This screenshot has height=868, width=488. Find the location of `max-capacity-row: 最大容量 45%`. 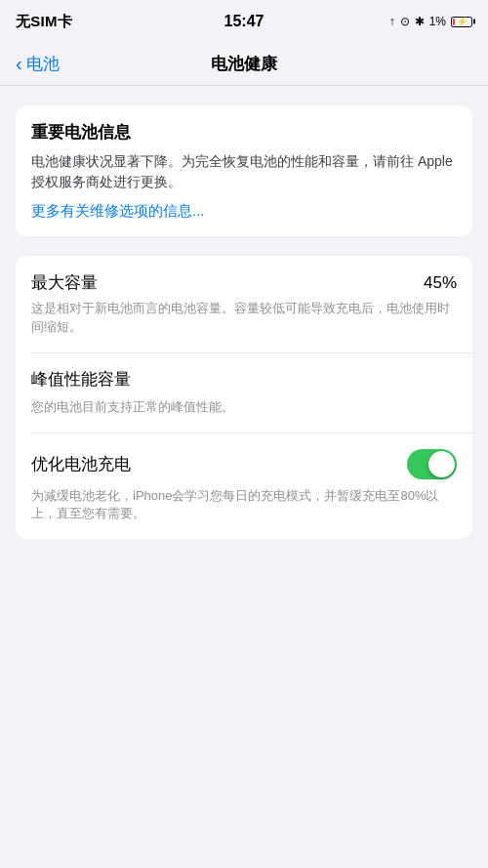

max-capacity-row: 最大容量 45% is located at coordinates (244, 283).